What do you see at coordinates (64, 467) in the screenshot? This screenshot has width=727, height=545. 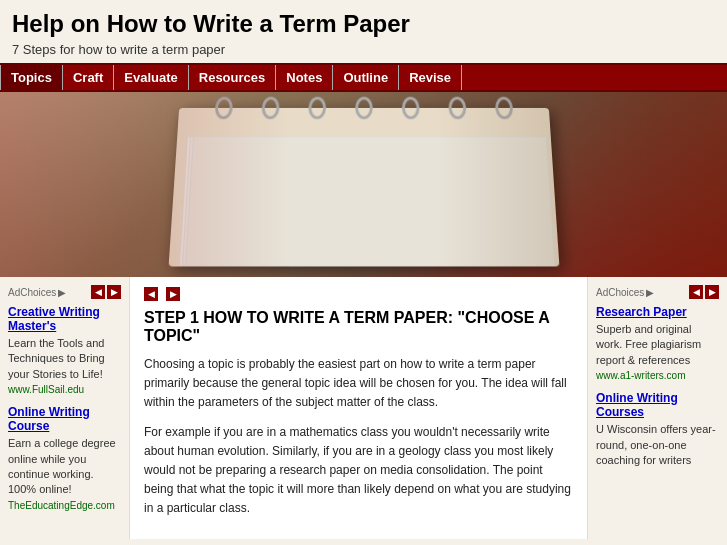 I see `left-ad-2-desc: Earn a college degree online while you c…` at bounding box center [64, 467].